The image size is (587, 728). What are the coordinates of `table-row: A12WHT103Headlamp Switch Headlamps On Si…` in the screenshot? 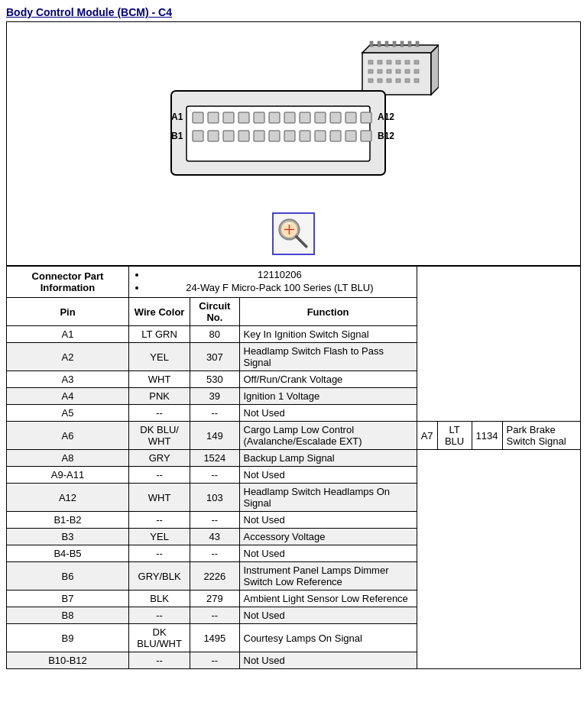 It's located at (294, 498).